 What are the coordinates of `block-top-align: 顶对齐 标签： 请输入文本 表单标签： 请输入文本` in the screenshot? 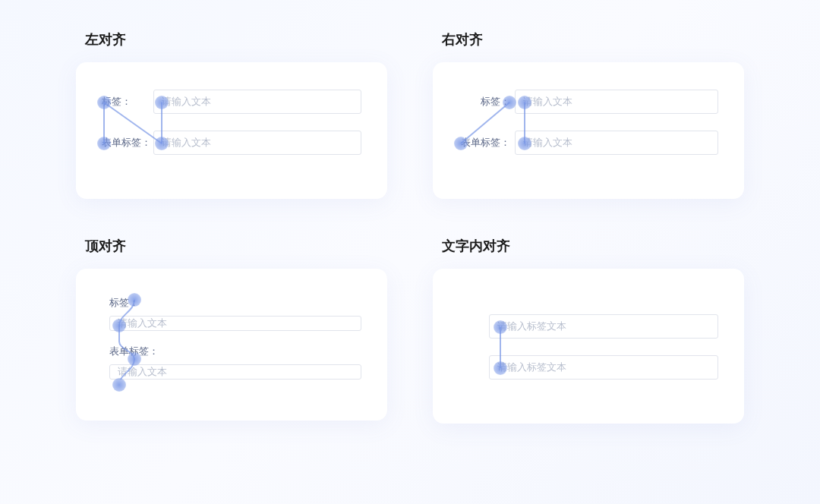 It's located at (232, 330).